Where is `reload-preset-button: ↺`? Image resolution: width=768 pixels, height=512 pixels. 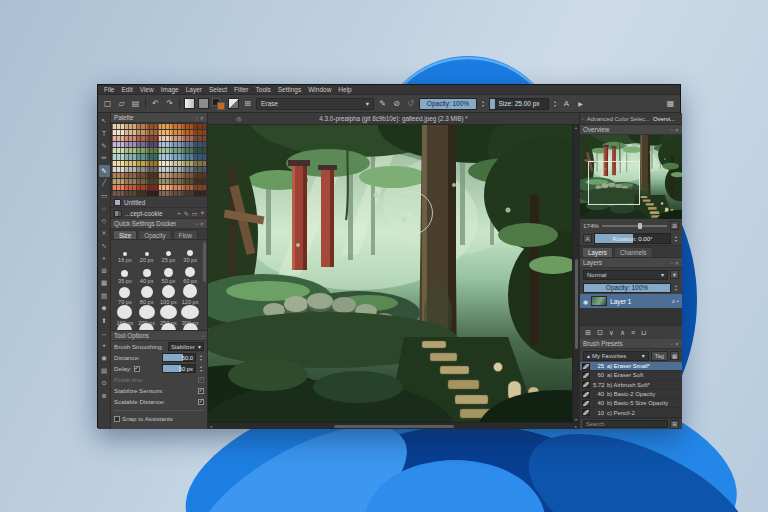 reload-preset-button: ↺ is located at coordinates (410, 104).